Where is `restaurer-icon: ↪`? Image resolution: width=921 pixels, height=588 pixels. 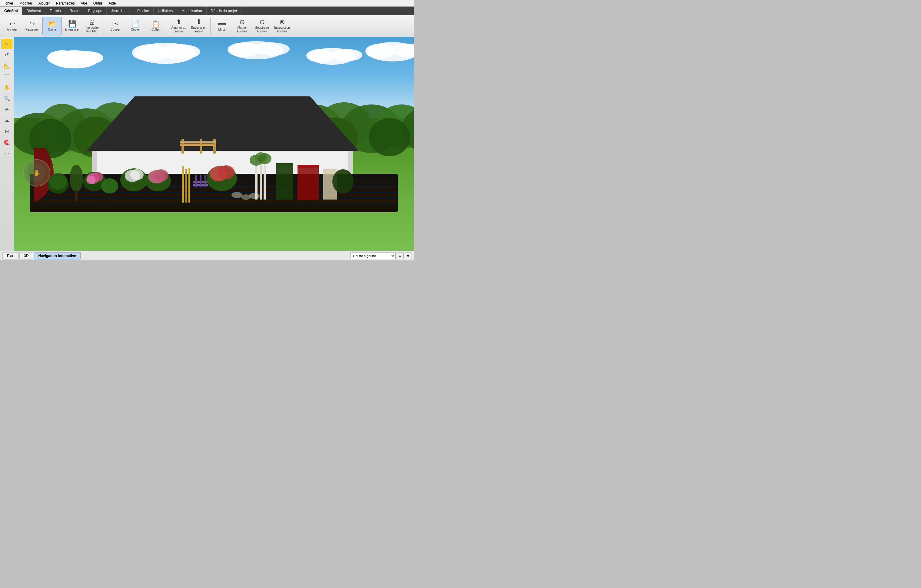
restaurer-icon: ↪ is located at coordinates (32, 24).